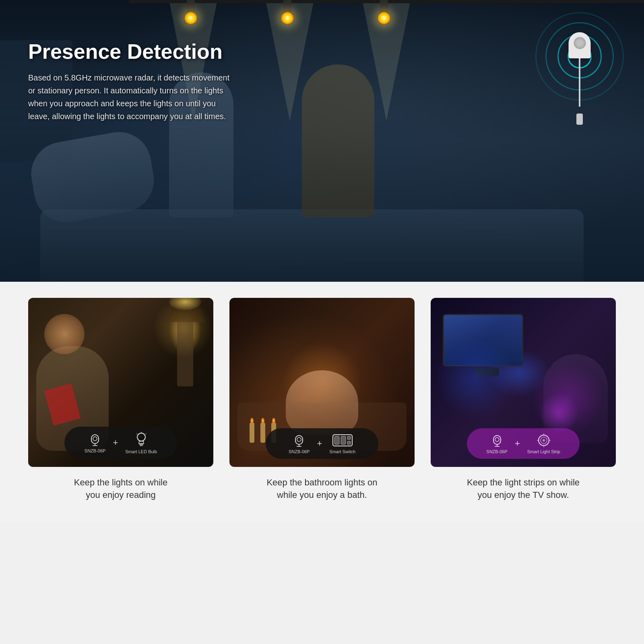  What do you see at coordinates (580, 45) in the screenshot?
I see `radar-body` at bounding box center [580, 45].